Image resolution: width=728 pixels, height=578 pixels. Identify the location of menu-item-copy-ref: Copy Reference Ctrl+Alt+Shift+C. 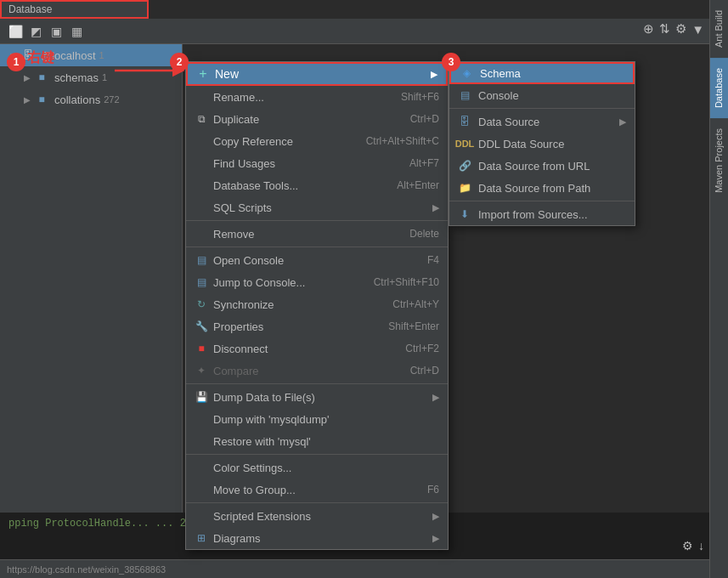
(317, 141).